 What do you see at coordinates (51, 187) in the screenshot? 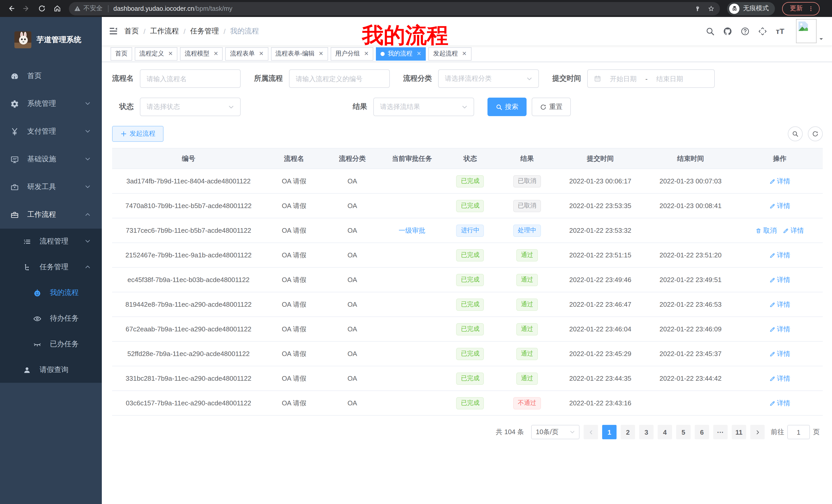
I see `sidebar-item-toolbox: 研发工具` at bounding box center [51, 187].